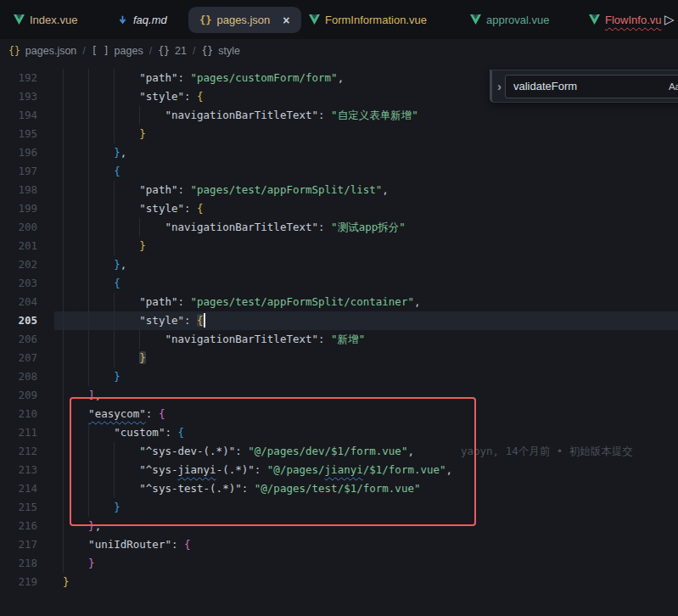  I want to click on code-line-205: 205 "style": {, so click(339, 321).